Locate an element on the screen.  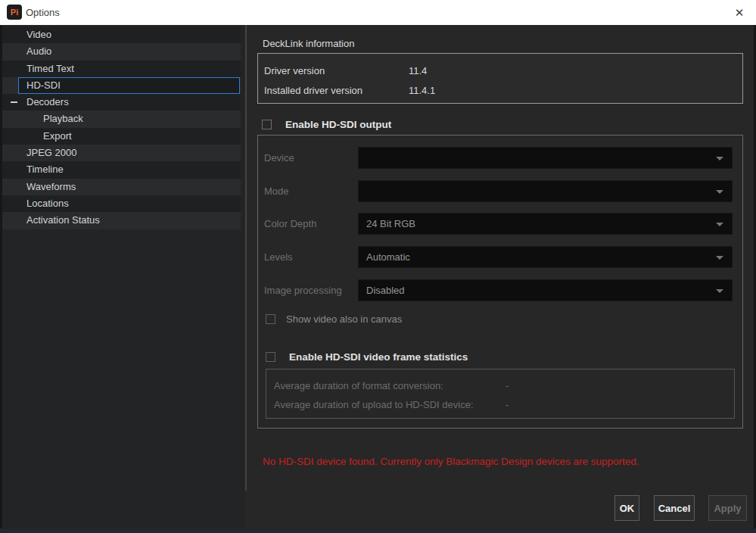
sidebar-item-label: Export is located at coordinates (121, 136).